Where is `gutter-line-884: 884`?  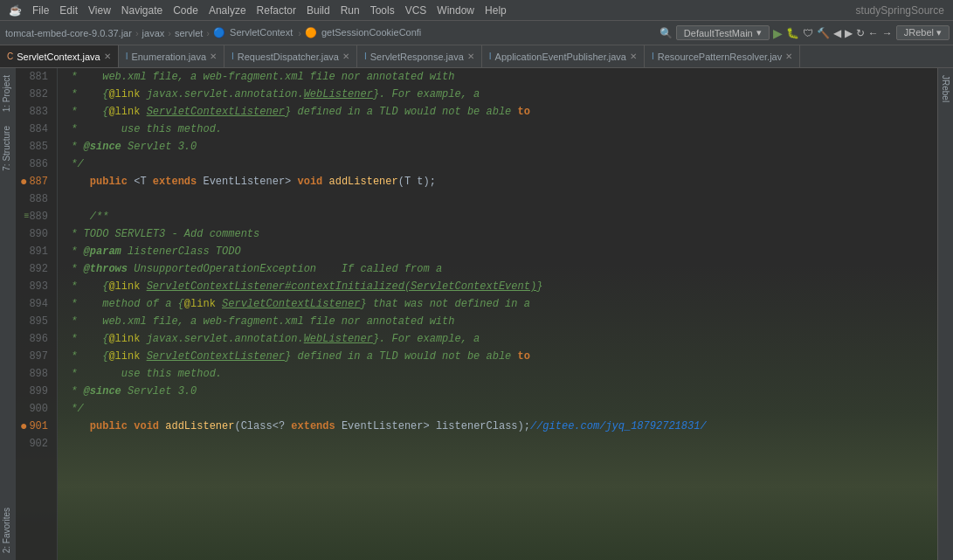 gutter-line-884: 884 is located at coordinates (33, 129).